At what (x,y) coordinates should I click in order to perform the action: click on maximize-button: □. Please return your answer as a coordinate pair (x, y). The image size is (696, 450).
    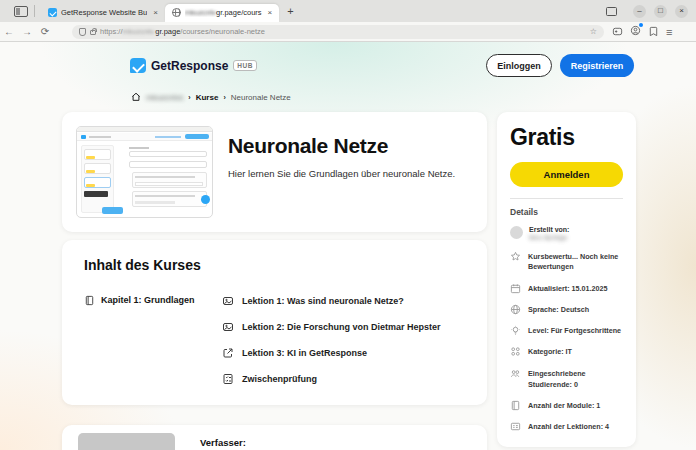
    Looking at the image, I should click on (660, 12).